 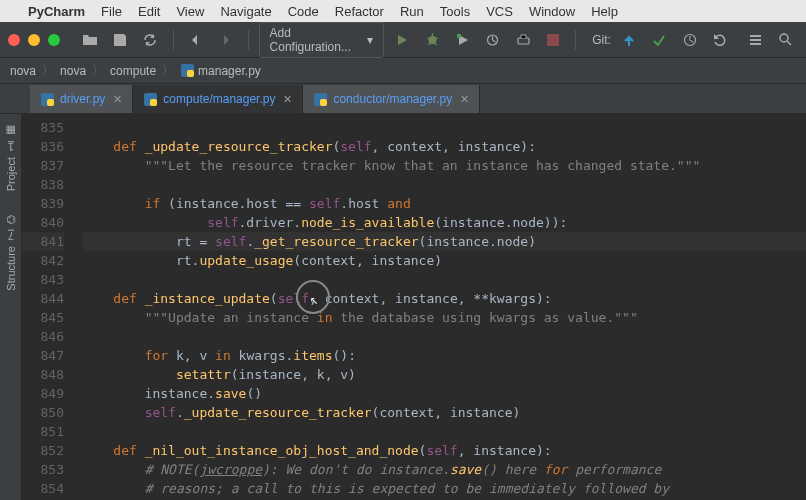 I want to click on run-configuration-selector: Add Configuration... ▾, so click(x=322, y=40).